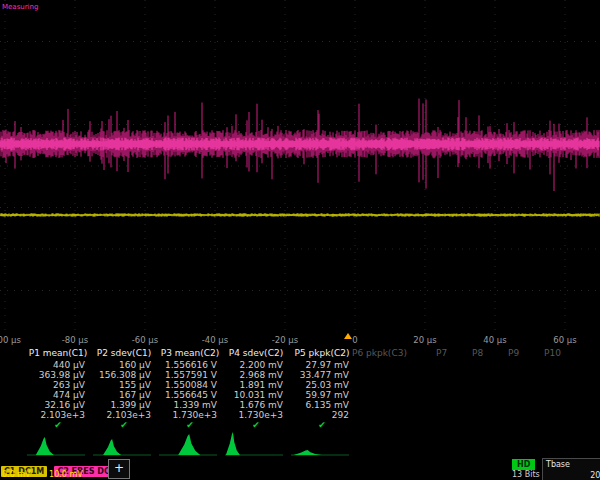 The image size is (600, 480). I want to click on measure-value: 1.339 mV, so click(187, 405).